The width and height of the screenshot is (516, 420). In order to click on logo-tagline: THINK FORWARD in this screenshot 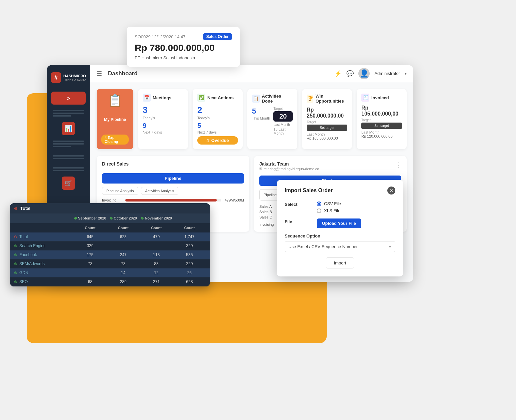, I will do `click(75, 80)`.